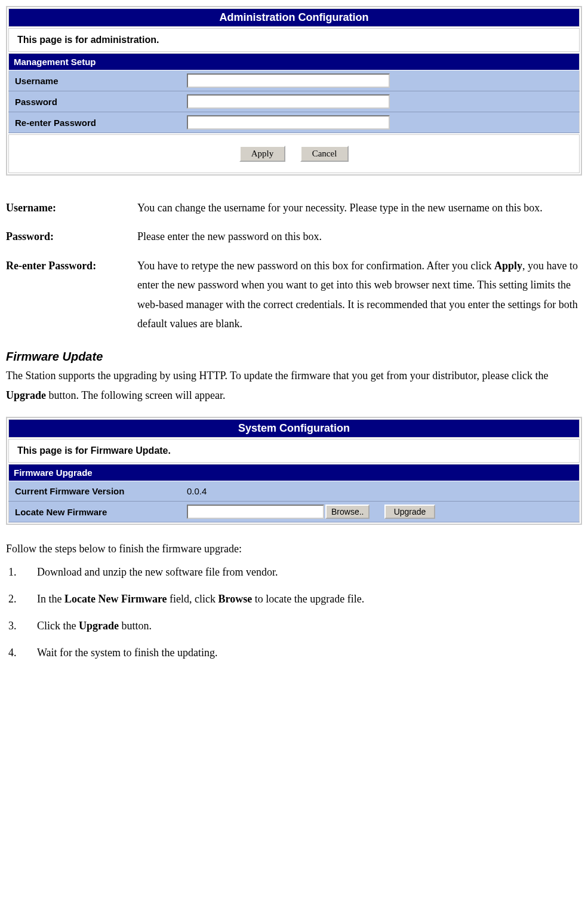 The width and height of the screenshot is (588, 904). Describe the element at coordinates (277, 376) in the screenshot. I see `firmware-intro-before: The Station supports the upgrading by us…` at that location.